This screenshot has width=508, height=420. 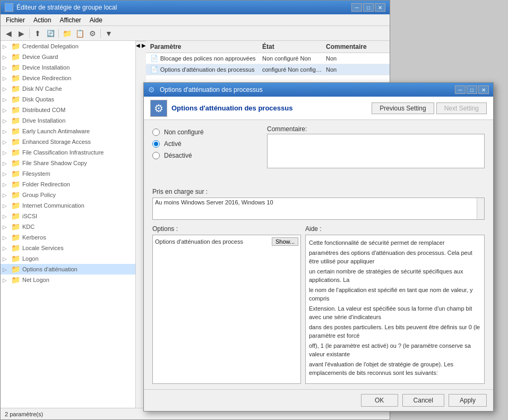 I want to click on aide-line: un certain nombre de stratégies de sécur…, so click(x=395, y=276).